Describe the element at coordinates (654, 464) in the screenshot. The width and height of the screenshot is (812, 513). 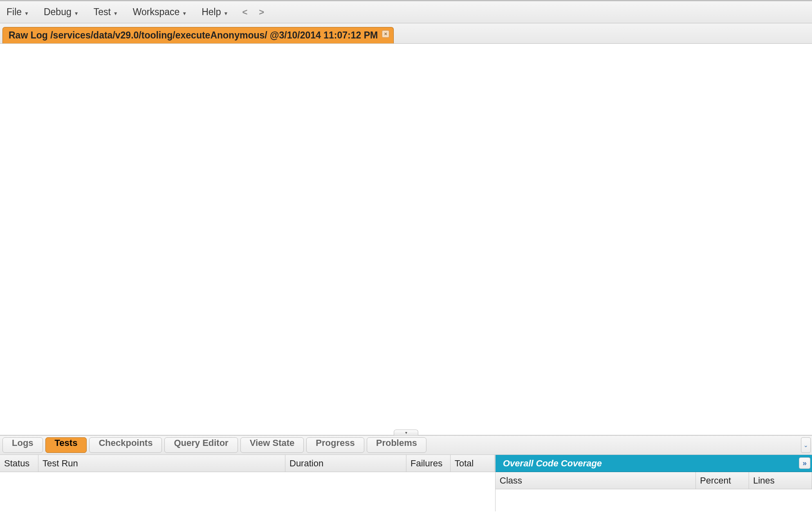
I see `coverage-title-bar: Overall Code Coverage »` at that location.